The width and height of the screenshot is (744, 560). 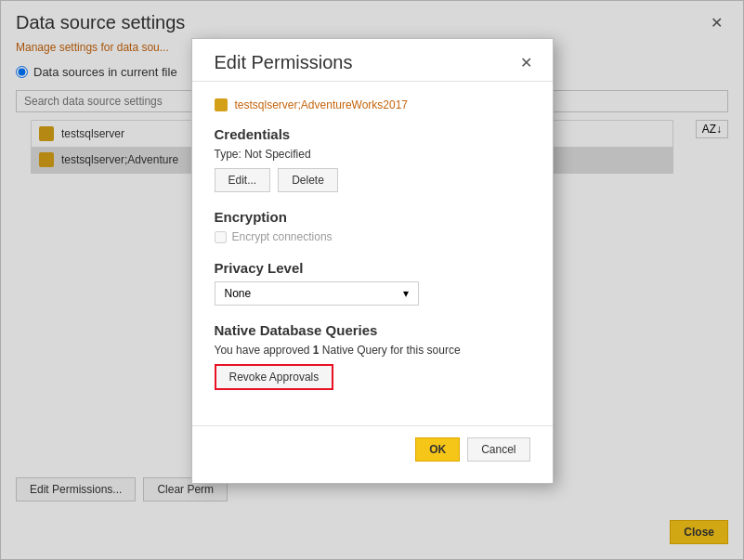 What do you see at coordinates (372, 451) in the screenshot?
I see `modal-footer: OK Cancel` at bounding box center [372, 451].